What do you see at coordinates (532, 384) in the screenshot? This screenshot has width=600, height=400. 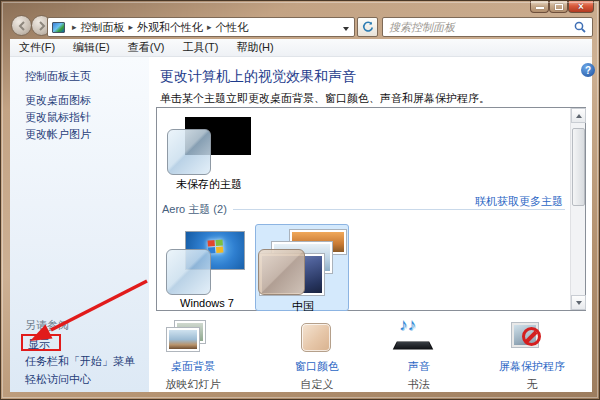 I see `screensaver-value: 无` at bounding box center [532, 384].